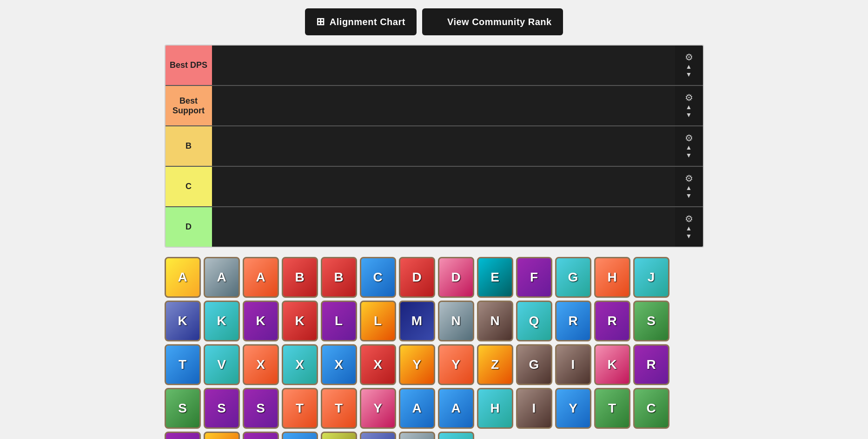  What do you see at coordinates (689, 188) in the screenshot?
I see `tier-up-c: ▲` at bounding box center [689, 188].